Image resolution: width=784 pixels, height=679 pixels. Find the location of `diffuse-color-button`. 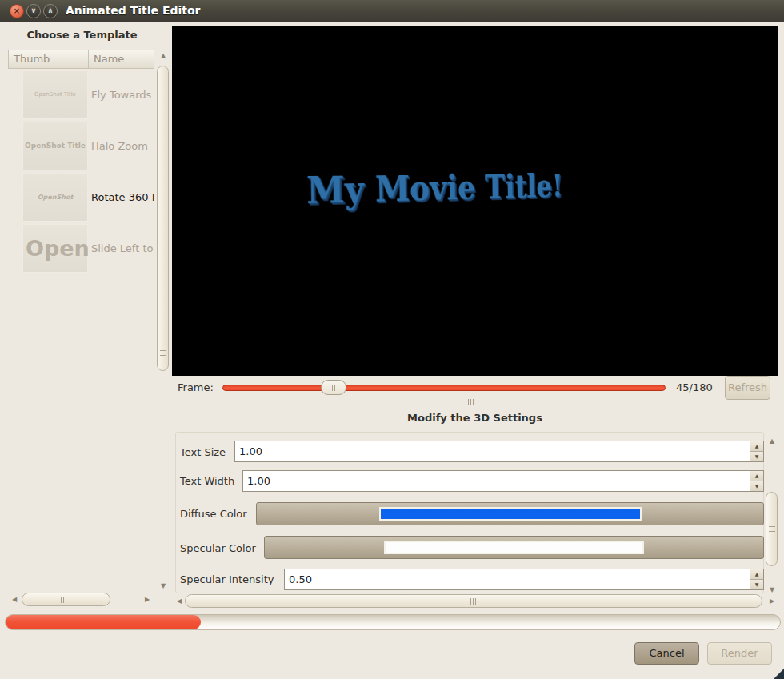

diffuse-color-button is located at coordinates (510, 513).